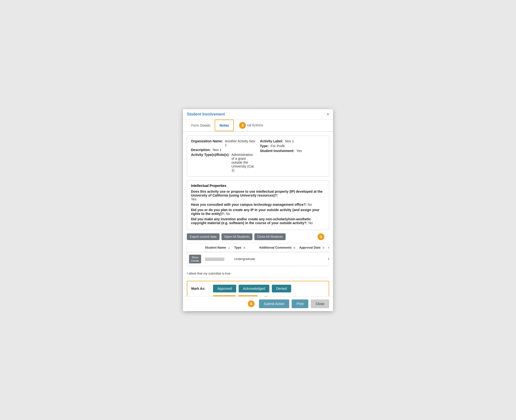 This screenshot has height=420, width=516. What do you see at coordinates (328, 259) in the screenshot?
I see `hours-cell: test` at bounding box center [328, 259].